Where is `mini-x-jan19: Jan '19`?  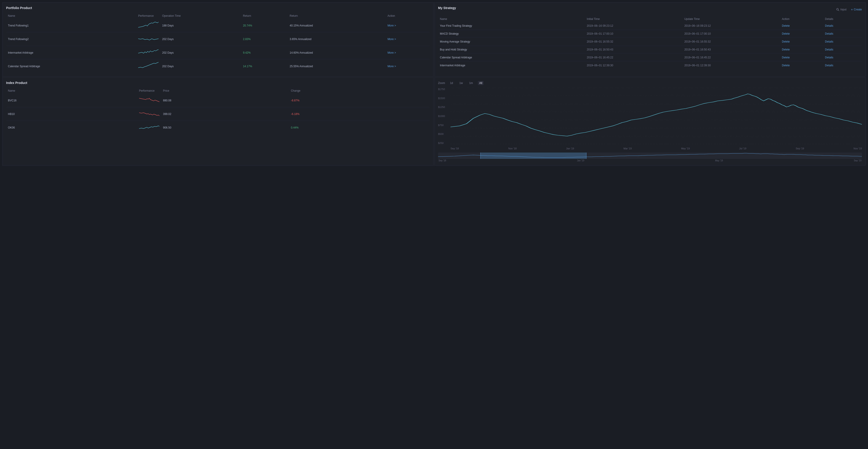
mini-x-jan19: Jan '19 is located at coordinates (581, 160).